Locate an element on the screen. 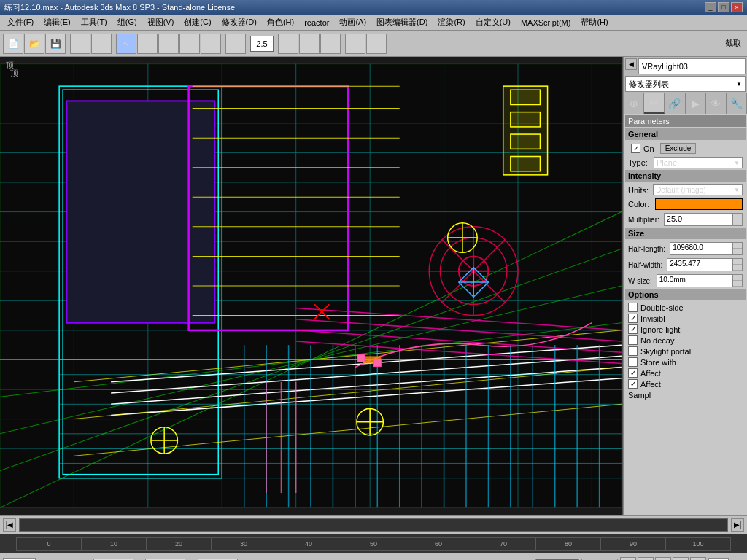  affect1-checkbox: Affect is located at coordinates (686, 373).